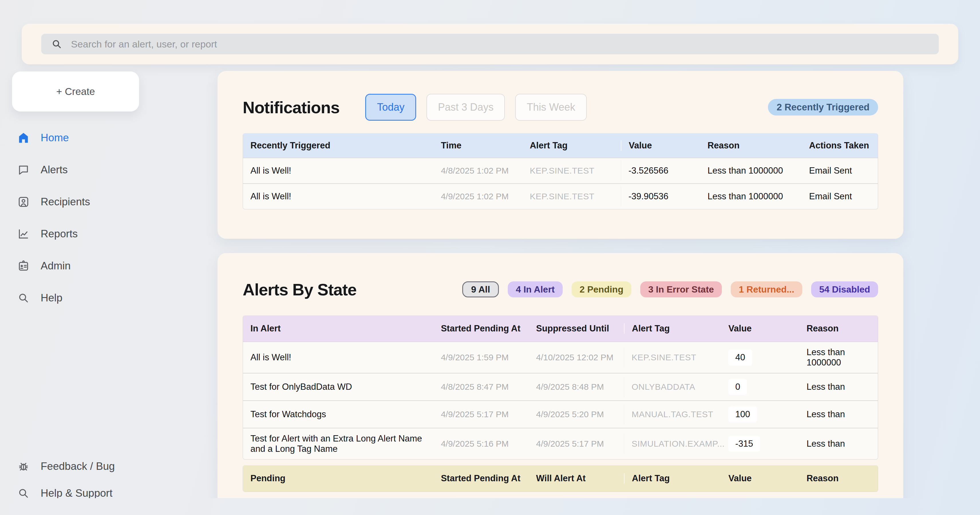 The width and height of the screenshot is (980, 515). Describe the element at coordinates (760, 444) in the screenshot. I see `value-cell: -315` at that location.